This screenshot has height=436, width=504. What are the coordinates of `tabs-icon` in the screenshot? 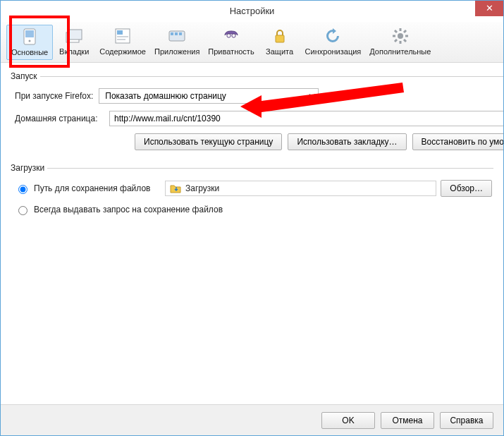 It's located at (74, 36).